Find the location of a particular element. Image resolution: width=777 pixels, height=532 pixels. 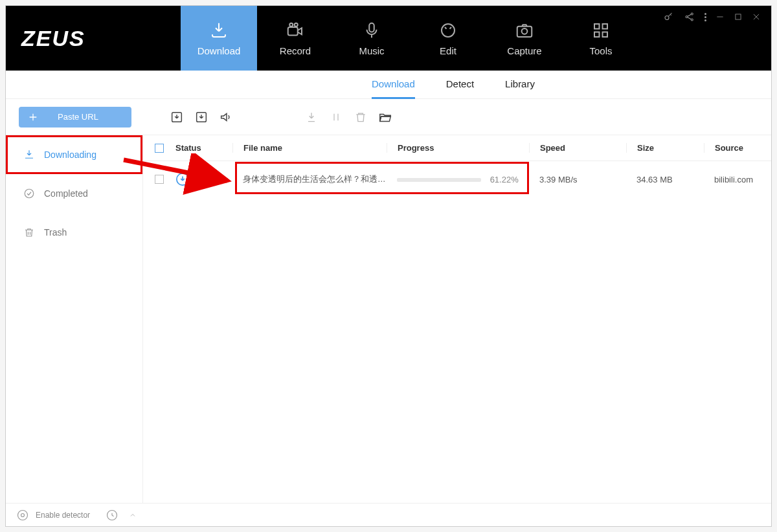

row-checkbox is located at coordinates (159, 179).